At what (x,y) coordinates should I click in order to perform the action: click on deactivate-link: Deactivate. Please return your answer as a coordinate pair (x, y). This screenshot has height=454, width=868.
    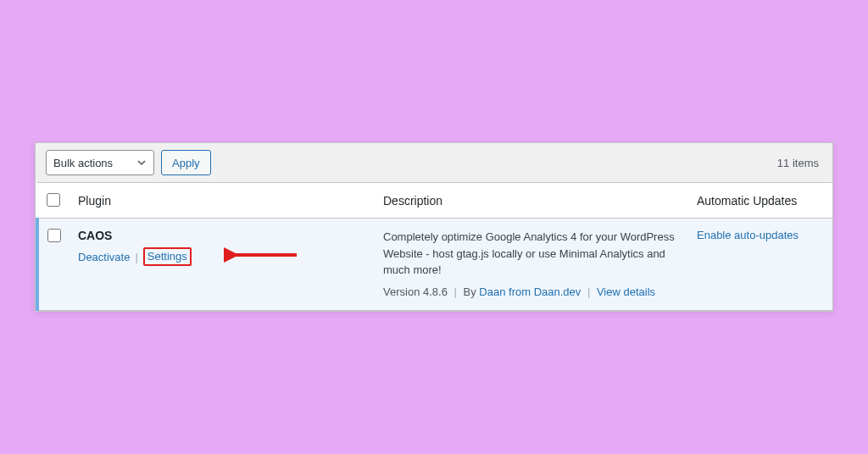
    Looking at the image, I should click on (103, 257).